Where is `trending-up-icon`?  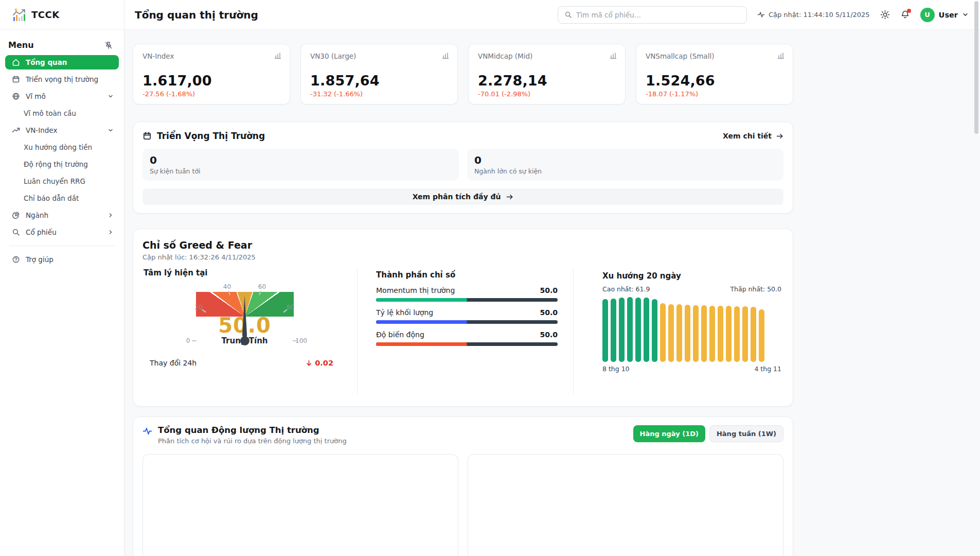
trending-up-icon is located at coordinates (16, 130).